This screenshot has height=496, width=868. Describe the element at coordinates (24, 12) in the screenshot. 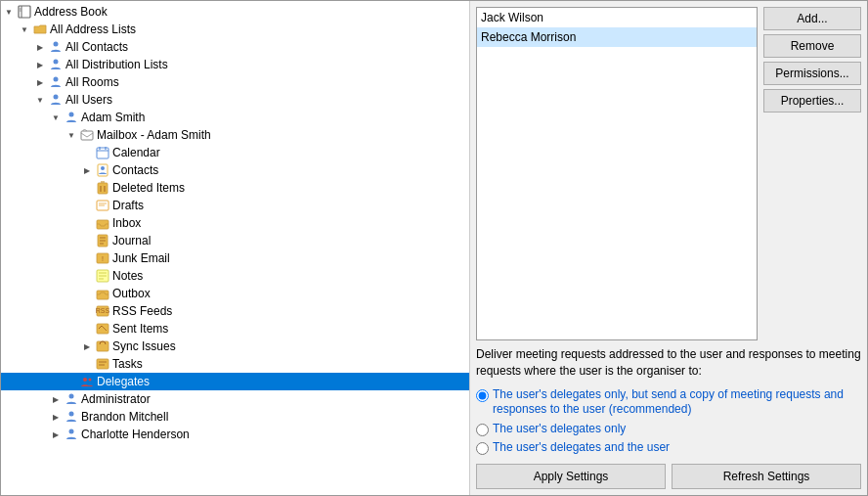

I see `book-icon` at that location.